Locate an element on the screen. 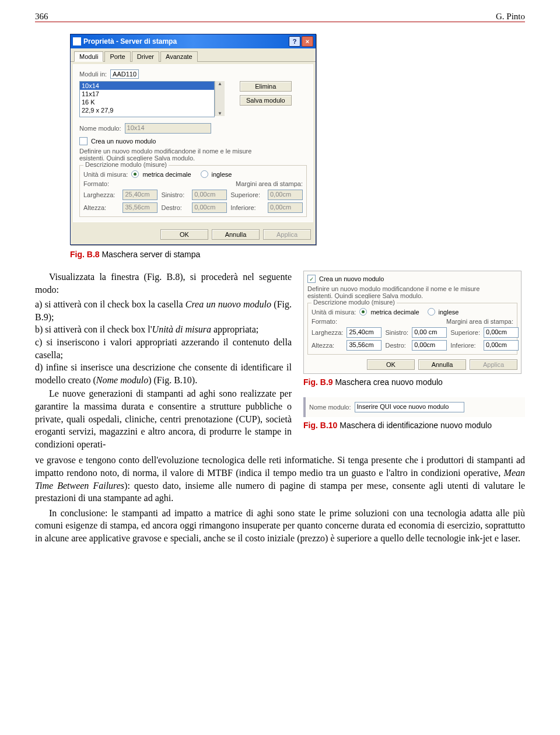  body-line: c) si inseriscono i valori appropriati a… is located at coordinates (163, 349).